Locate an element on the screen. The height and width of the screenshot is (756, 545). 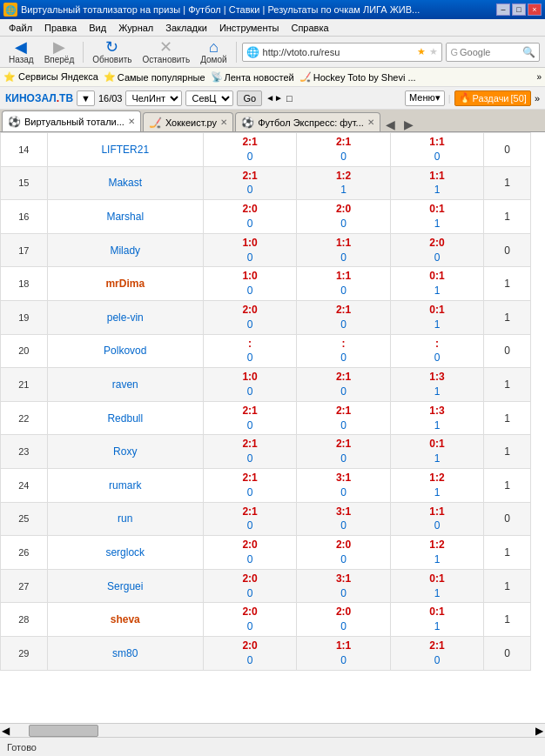
row-num: 25 is located at coordinates (24, 518).